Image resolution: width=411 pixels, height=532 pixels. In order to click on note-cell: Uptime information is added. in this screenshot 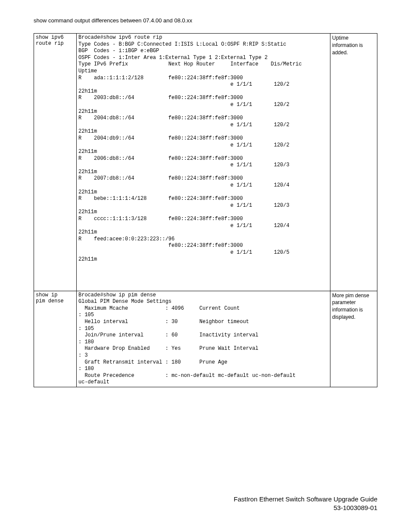, I will do `click(354, 162)`.